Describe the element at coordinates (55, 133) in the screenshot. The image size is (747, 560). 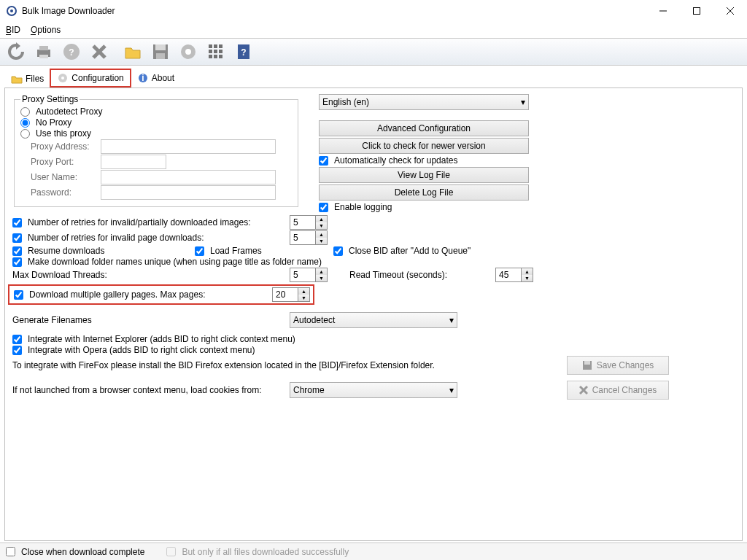
I see `radio-use-proxy: Use this proxy` at that location.